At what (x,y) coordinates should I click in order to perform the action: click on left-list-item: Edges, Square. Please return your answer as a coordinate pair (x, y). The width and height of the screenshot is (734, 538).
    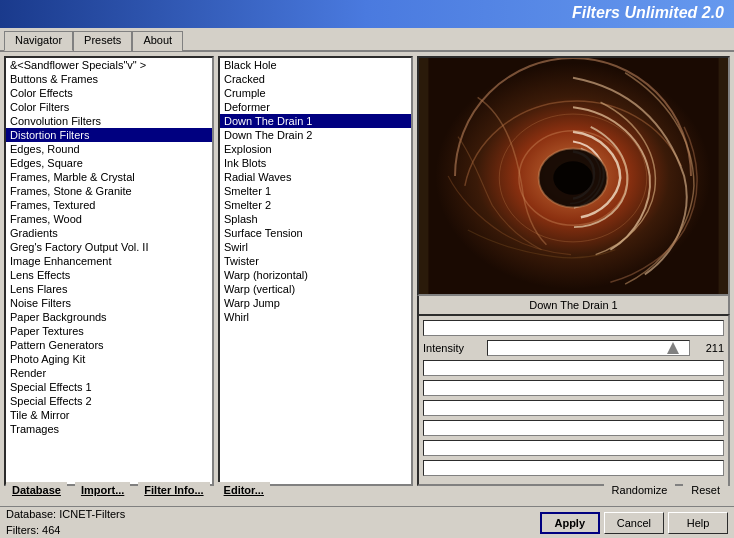
    Looking at the image, I should click on (109, 163).